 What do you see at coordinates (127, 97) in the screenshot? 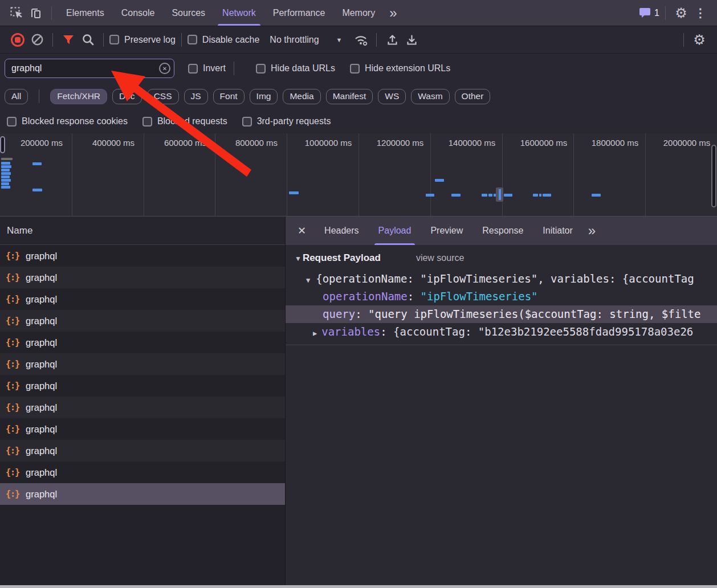
I see `chip-doc: Doc` at bounding box center [127, 97].